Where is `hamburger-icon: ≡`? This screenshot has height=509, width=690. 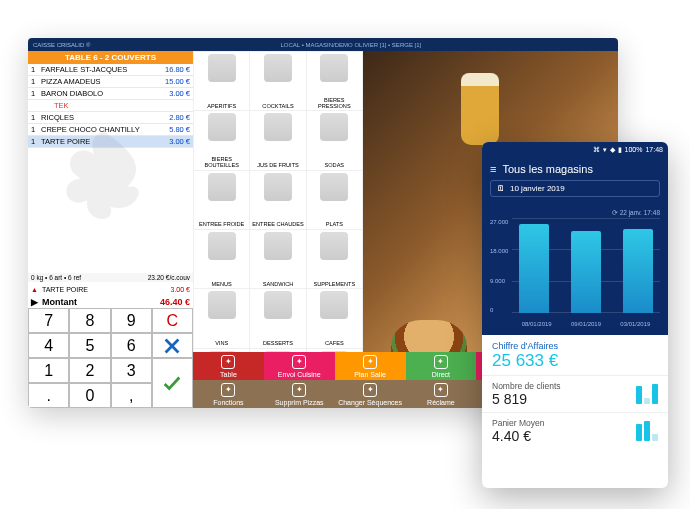 hamburger-icon: ≡ is located at coordinates (493, 169).